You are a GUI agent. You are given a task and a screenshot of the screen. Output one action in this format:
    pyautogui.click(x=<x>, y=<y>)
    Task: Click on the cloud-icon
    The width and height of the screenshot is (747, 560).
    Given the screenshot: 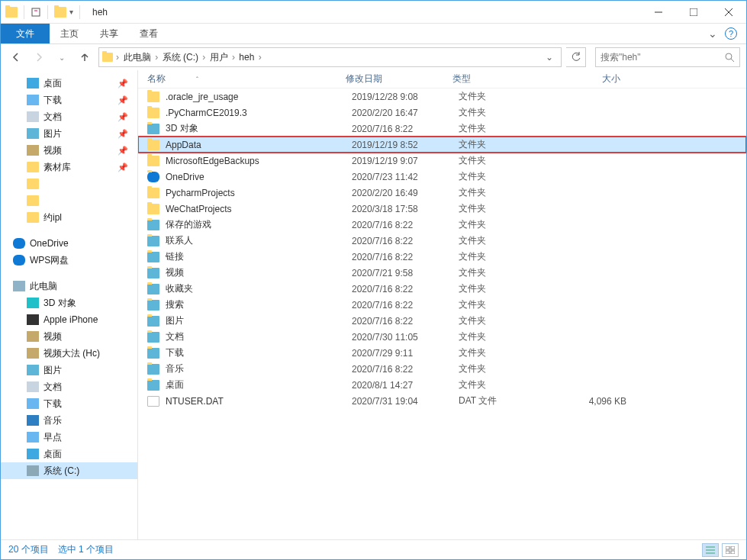 What is the action you would take?
    pyautogui.click(x=19, y=243)
    